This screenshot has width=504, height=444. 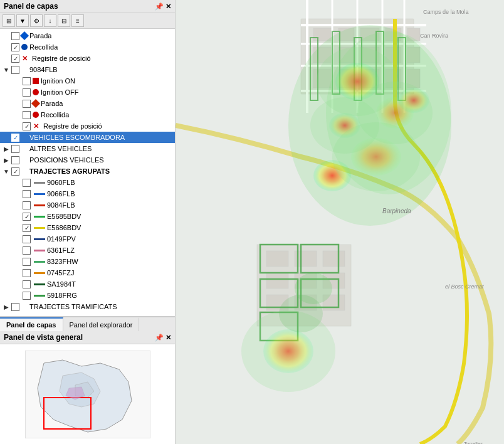 What do you see at coordinates (18, 239) in the screenshot?
I see `expander-t0149FPV` at bounding box center [18, 239].